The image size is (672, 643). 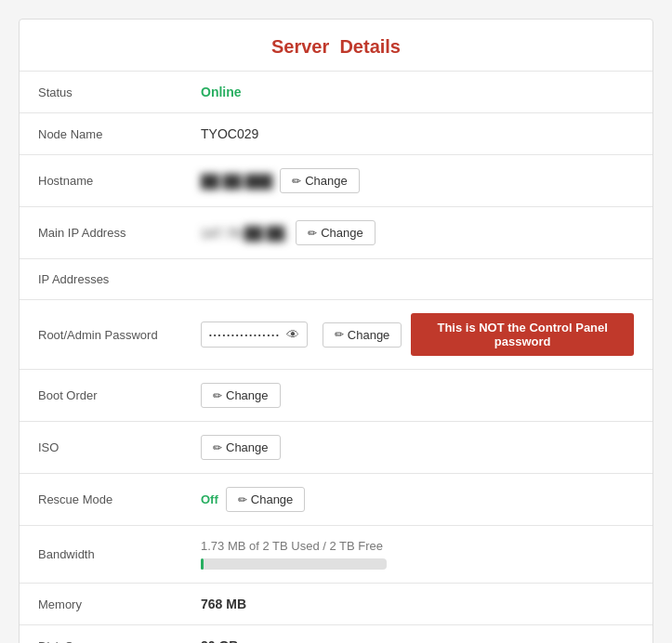 I want to click on rescue-status: Off, so click(x=210, y=500).